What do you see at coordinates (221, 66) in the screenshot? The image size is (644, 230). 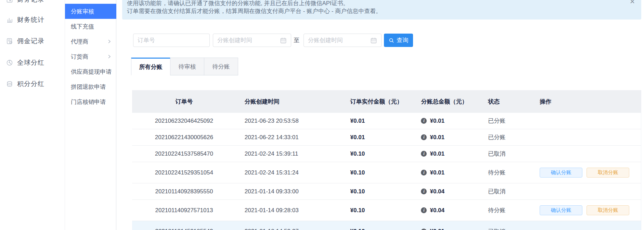 I see `tab-label: 待分账` at bounding box center [221, 66].